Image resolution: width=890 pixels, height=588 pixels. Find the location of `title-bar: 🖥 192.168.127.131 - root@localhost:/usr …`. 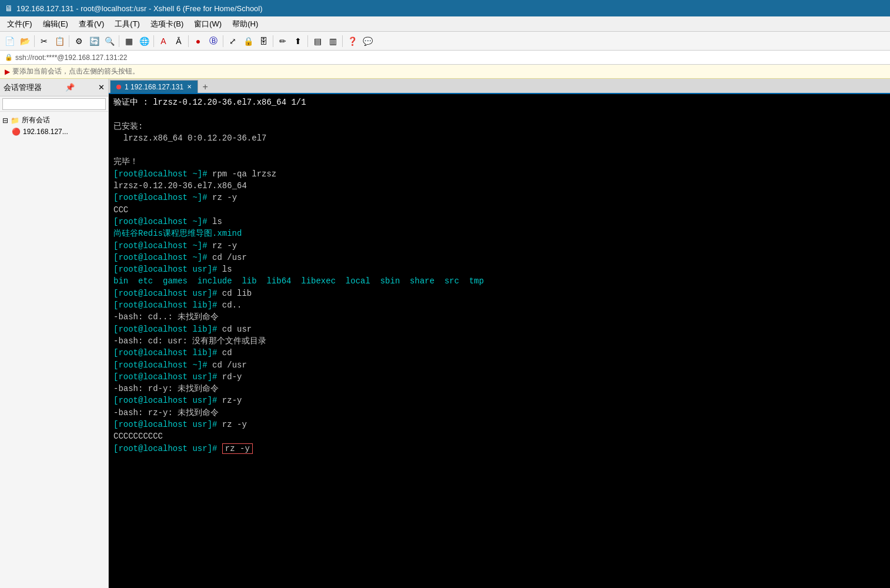

title-bar: 🖥 192.168.127.131 - root@localhost:/usr … is located at coordinates (445, 8).